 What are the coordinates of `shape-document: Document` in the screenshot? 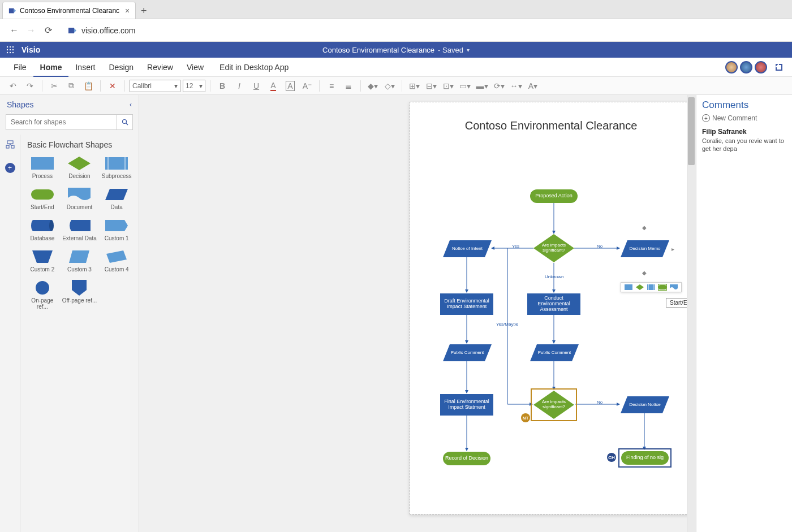 It's located at (80, 199).